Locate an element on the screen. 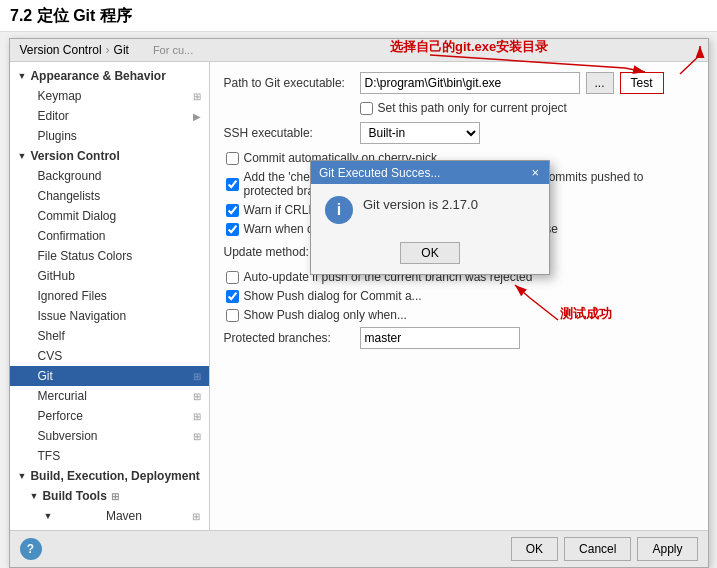 The image size is (717, 568). commit-dialog-label: Commit Dialog is located at coordinates (78, 216).